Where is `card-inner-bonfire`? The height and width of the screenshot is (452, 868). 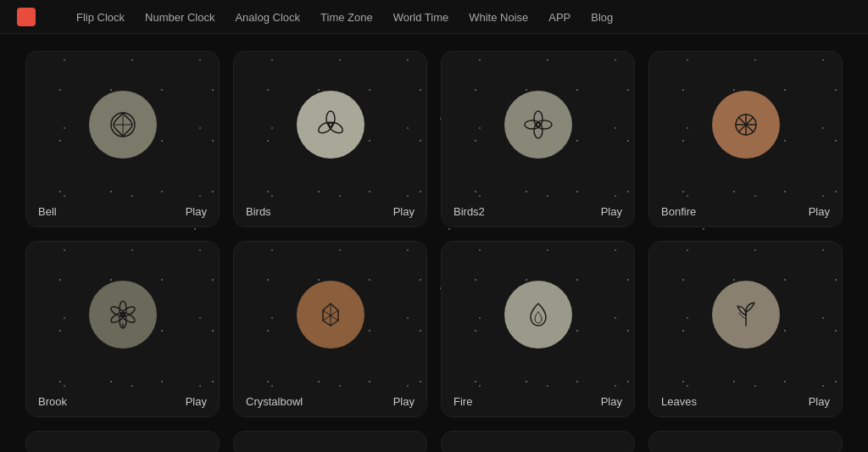
card-inner-bonfire is located at coordinates (746, 124).